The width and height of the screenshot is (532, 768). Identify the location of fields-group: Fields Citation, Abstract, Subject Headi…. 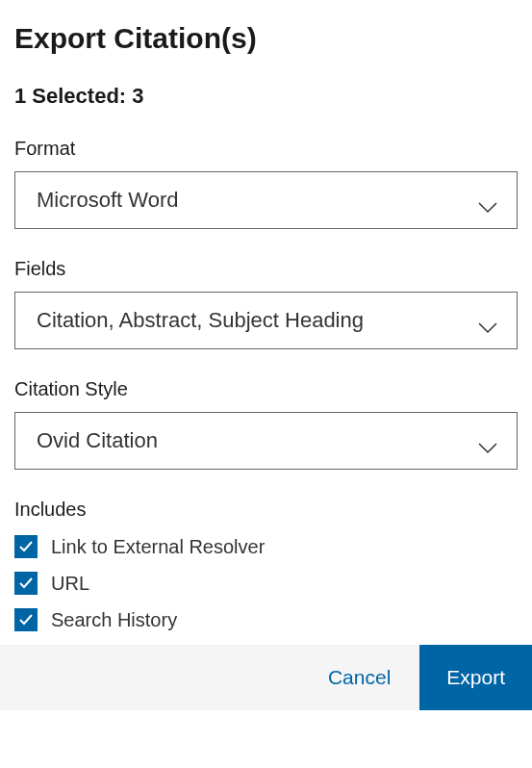
(266, 304).